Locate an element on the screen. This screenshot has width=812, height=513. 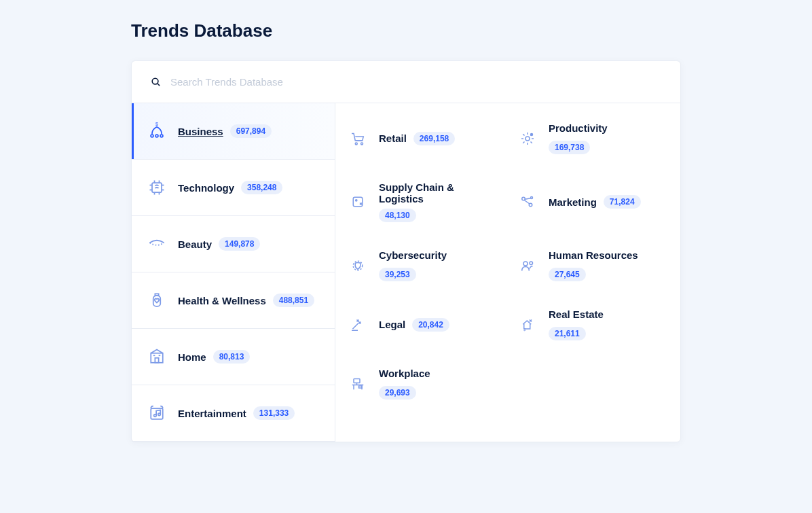
category-label: Real Estate is located at coordinates (576, 314).